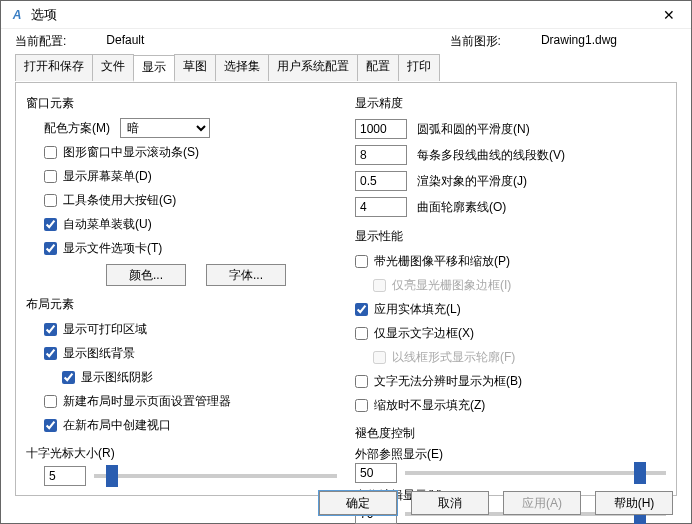 The width and height of the screenshot is (692, 524). What do you see at coordinates (510, 236) in the screenshot?
I see `performance-title: 显示性能` at bounding box center [510, 236].